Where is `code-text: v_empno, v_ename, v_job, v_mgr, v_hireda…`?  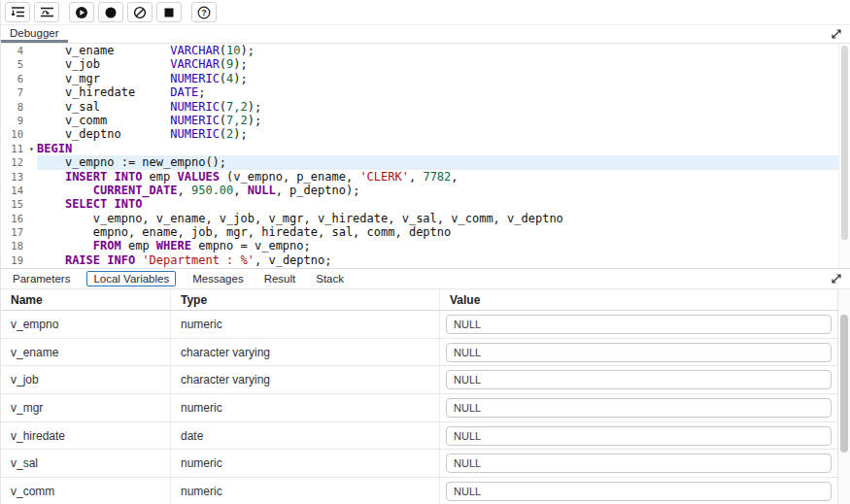
code-text: v_empno, v_ename, v_job, v_mgr, v_hireda… is located at coordinates (437, 218).